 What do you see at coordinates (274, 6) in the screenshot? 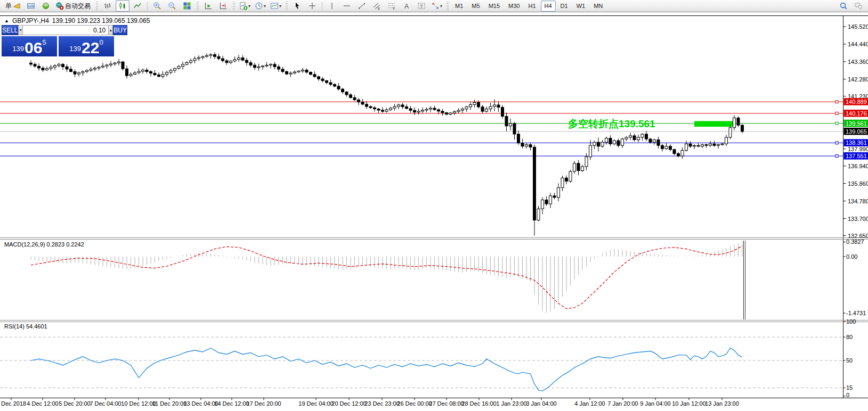
I see `templates-icon` at bounding box center [274, 6].